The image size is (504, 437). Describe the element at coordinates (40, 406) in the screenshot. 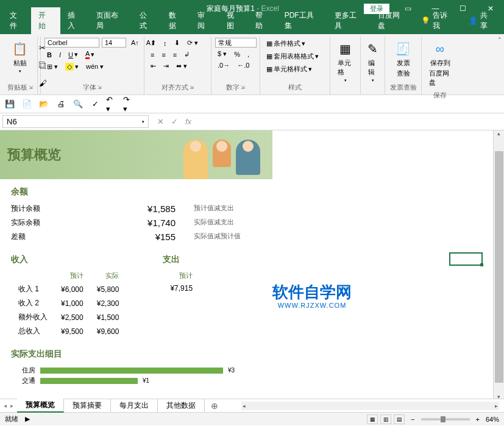

I see `sheet-tab-overview: 预算概览` at that location.